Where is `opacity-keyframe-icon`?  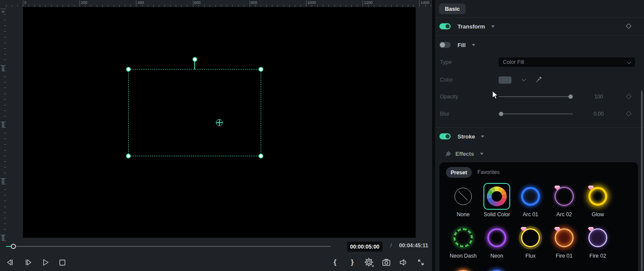
opacity-keyframe-icon is located at coordinates (628, 97).